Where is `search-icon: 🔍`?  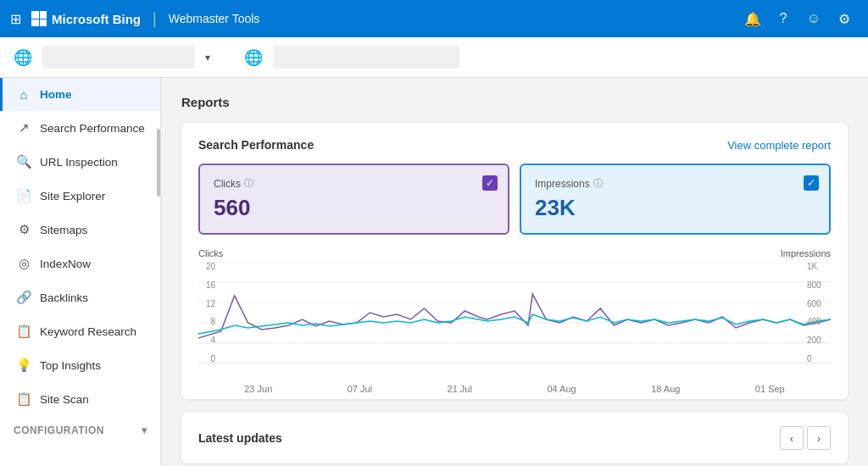 search-icon: 🔍 is located at coordinates (24, 162).